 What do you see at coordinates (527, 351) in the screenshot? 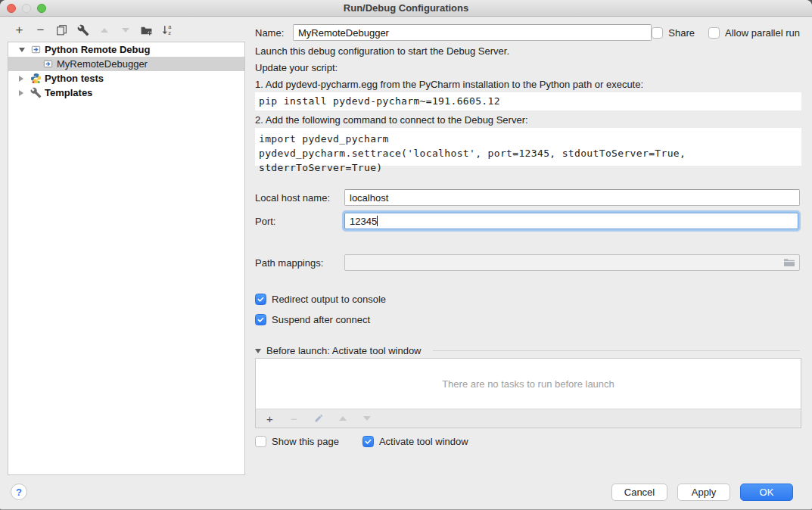
I see `before-launch-header: Before launch: Activate tool window` at bounding box center [527, 351].